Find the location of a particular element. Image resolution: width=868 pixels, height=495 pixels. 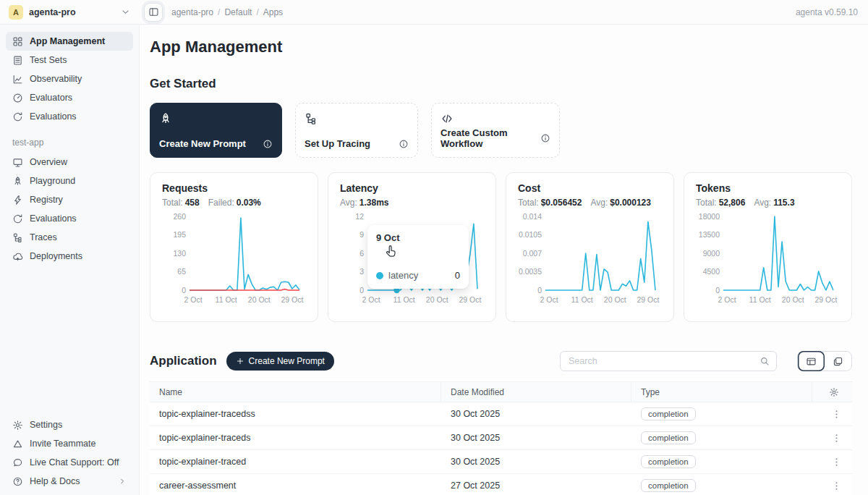

gear-icon is located at coordinates (834, 392).